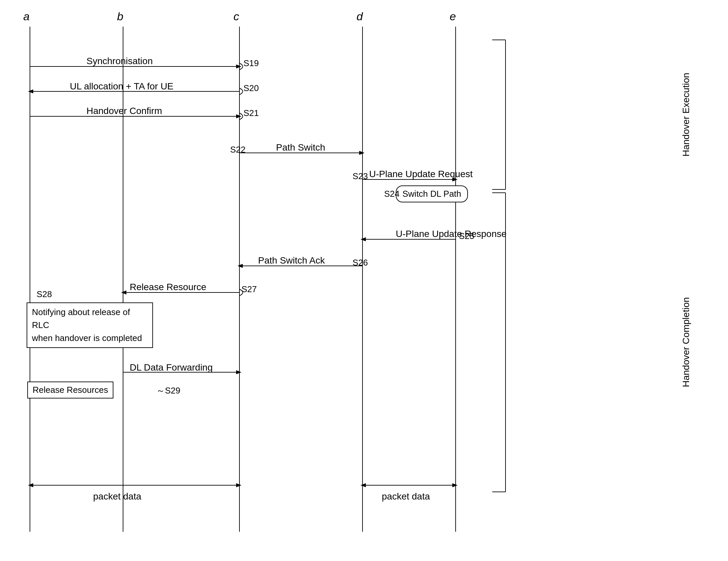 The width and height of the screenshot is (728, 561). I want to click on s25-step: S25, so click(467, 236).